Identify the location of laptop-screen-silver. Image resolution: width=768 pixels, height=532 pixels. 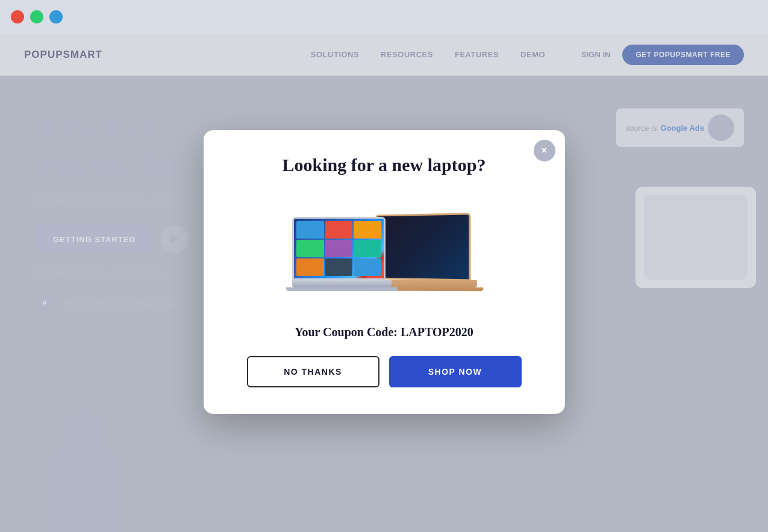
(339, 248).